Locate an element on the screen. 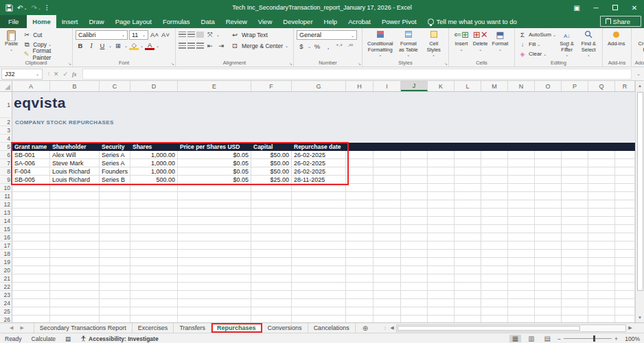  insert-cells-button: ⇐⊞ Insert⌄ is located at coordinates (461, 41).